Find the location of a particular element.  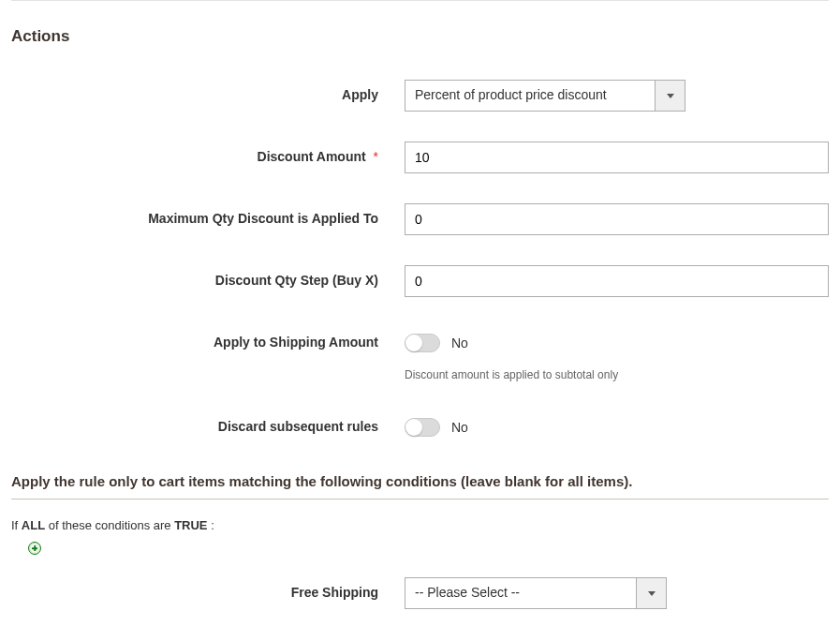

toggle-apply-shipping is located at coordinates (422, 343).